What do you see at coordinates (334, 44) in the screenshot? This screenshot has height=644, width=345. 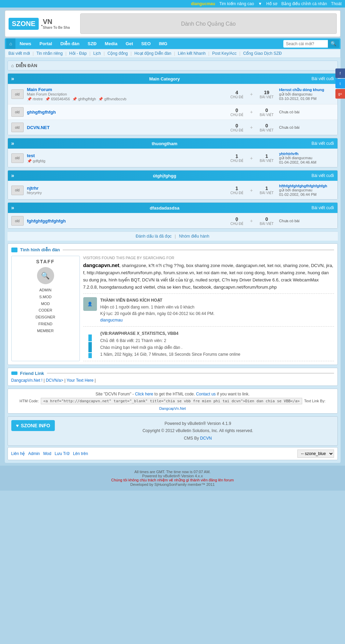 I see `search-button: 🔍` at bounding box center [334, 44].